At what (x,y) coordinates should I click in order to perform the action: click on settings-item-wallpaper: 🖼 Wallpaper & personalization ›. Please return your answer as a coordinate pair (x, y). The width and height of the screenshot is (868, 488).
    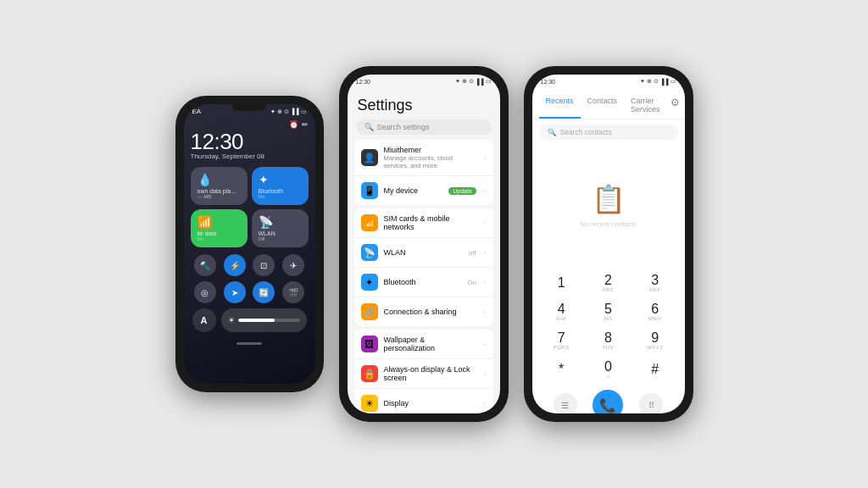
    Looking at the image, I should click on (424, 344).